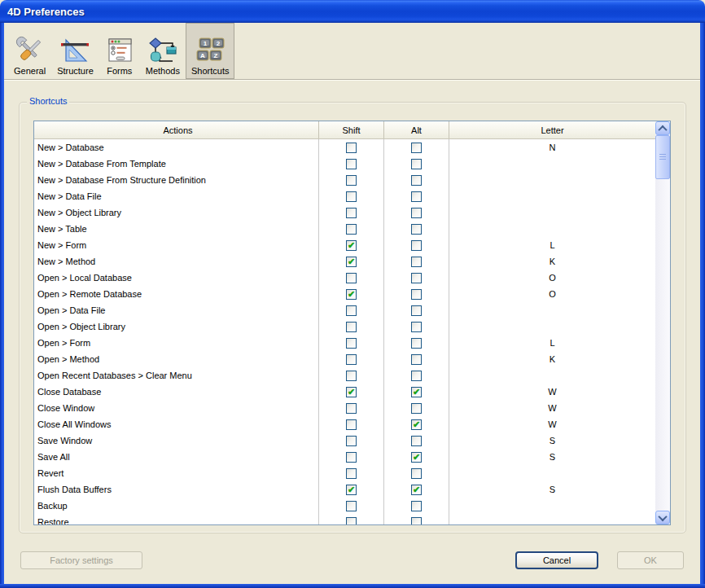 The width and height of the screenshot is (705, 588). What do you see at coordinates (120, 50) in the screenshot?
I see `toolbar-item-forms: Forms` at bounding box center [120, 50].